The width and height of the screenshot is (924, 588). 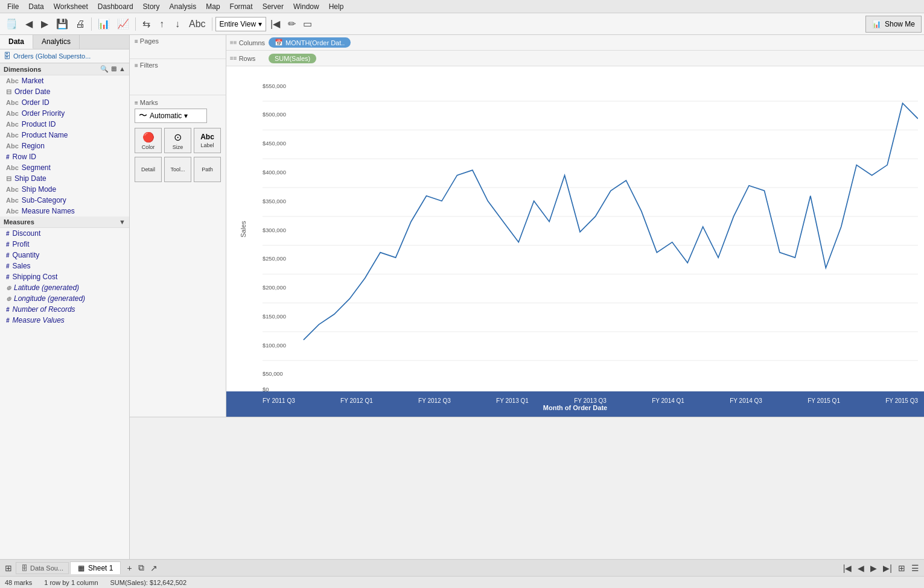 I want to click on toolbar-save: 💾, so click(x=62, y=24).